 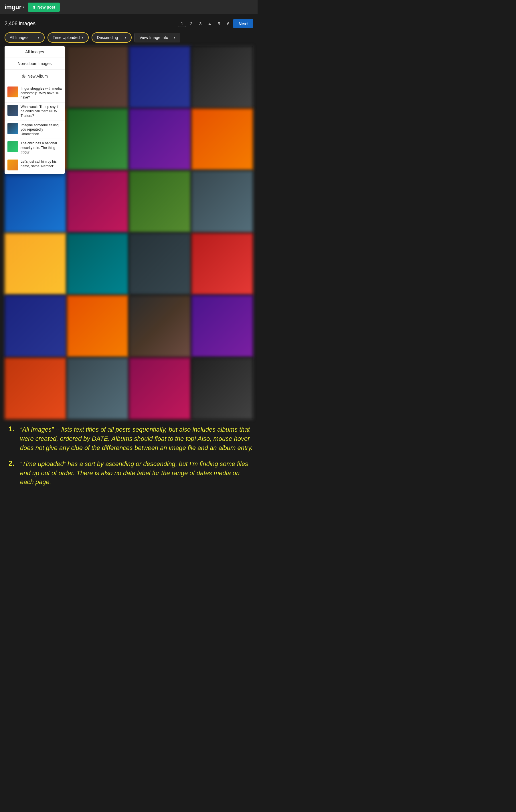 What do you see at coordinates (24, 7) in the screenshot?
I see `logo-chevron-icon: ▾` at bounding box center [24, 7].